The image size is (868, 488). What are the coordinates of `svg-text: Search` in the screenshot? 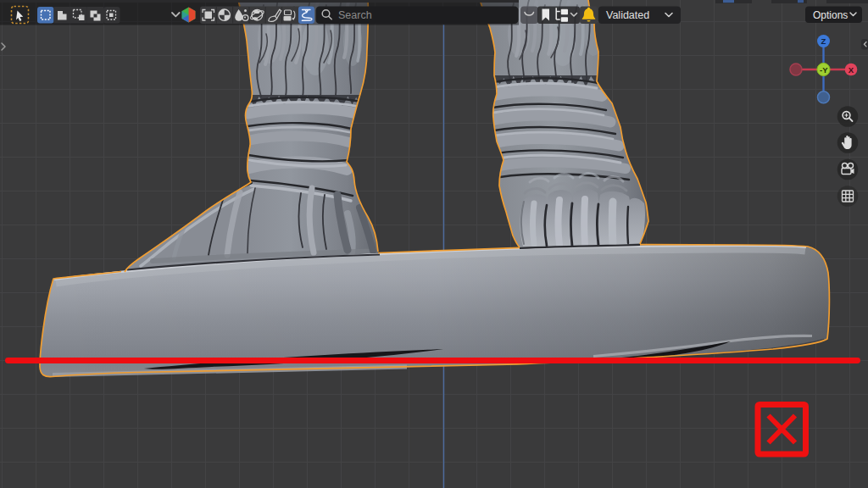 It's located at (355, 15).